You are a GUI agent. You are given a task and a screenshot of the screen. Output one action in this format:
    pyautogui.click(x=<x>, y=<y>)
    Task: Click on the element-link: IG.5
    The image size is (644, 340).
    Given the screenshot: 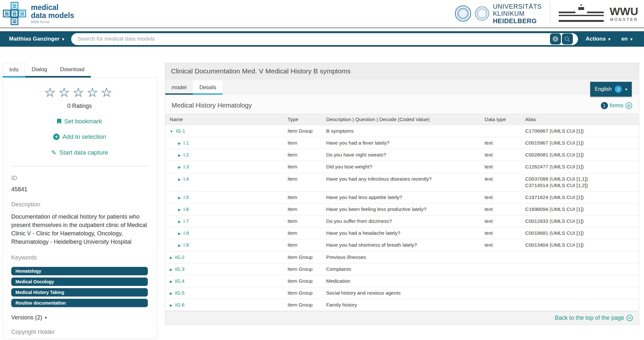 What is the action you would take?
    pyautogui.click(x=180, y=293)
    